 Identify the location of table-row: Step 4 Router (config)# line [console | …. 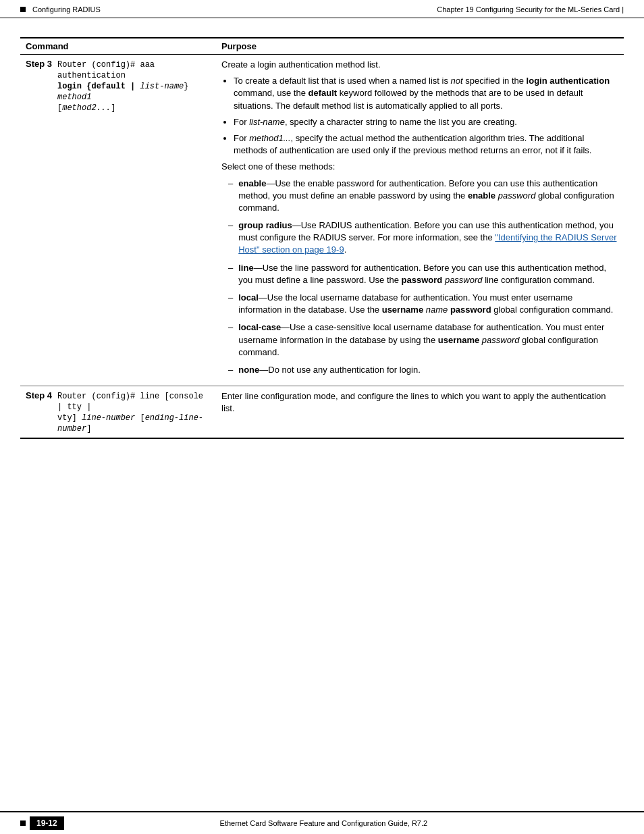
(322, 413).